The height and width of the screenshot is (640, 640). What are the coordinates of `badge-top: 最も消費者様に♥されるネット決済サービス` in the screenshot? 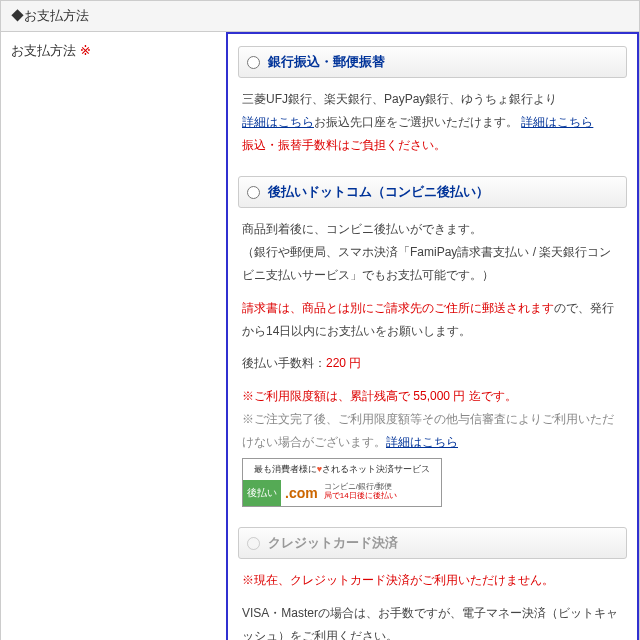 It's located at (342, 470).